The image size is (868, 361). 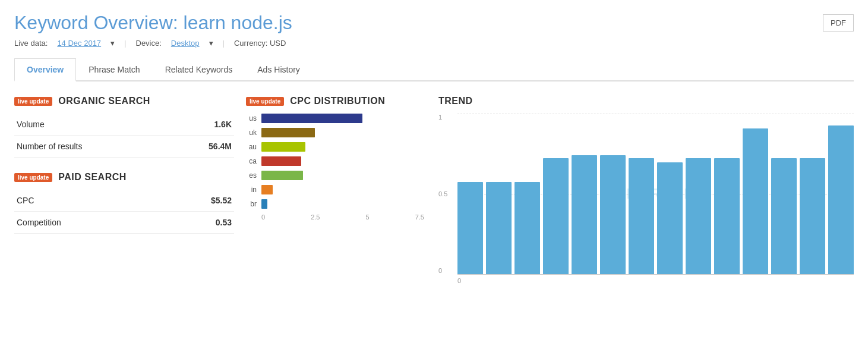 What do you see at coordinates (124, 201) in the screenshot?
I see `table-row: CPC $5.52` at bounding box center [124, 201].